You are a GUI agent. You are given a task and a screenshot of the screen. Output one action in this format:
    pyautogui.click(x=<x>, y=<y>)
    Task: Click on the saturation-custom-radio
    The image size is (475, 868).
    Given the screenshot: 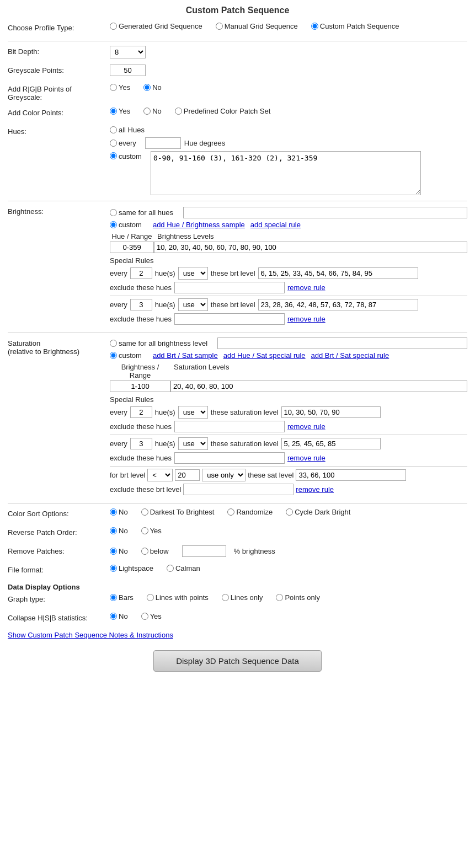 What is the action you would take?
    pyautogui.click(x=114, y=355)
    